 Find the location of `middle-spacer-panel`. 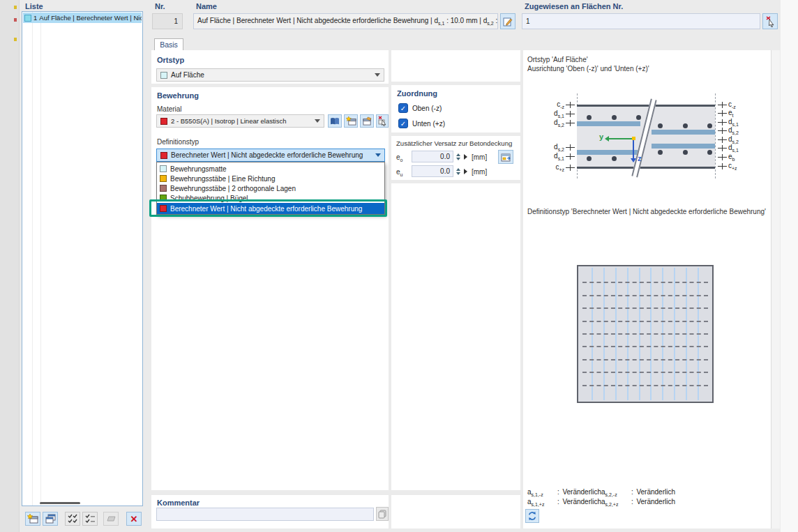

middle-spacer-panel is located at coordinates (456, 66).